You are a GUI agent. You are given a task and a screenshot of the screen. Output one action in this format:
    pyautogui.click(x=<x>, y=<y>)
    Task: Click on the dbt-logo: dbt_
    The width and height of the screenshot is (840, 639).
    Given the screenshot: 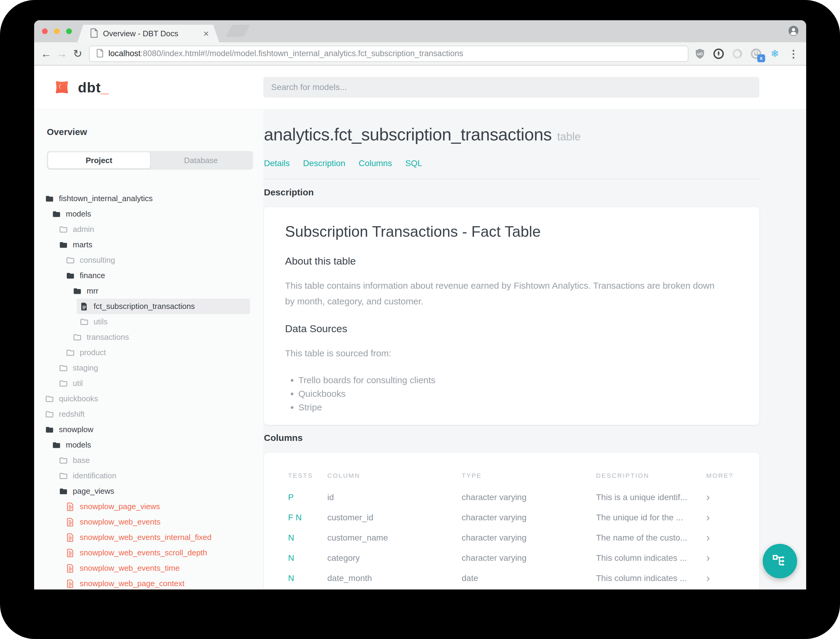 What is the action you would take?
    pyautogui.click(x=81, y=87)
    